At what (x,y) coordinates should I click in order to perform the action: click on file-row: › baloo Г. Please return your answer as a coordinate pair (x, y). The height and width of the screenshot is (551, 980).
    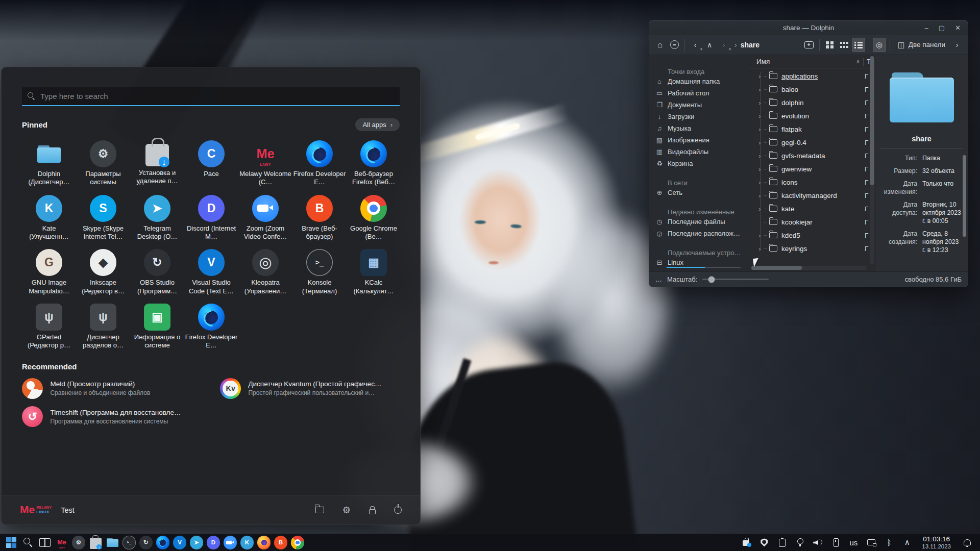
    Looking at the image, I should click on (812, 89).